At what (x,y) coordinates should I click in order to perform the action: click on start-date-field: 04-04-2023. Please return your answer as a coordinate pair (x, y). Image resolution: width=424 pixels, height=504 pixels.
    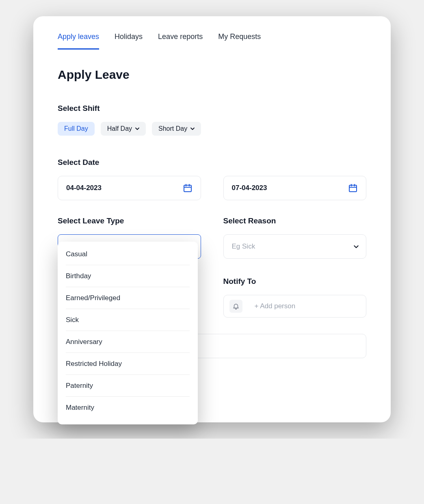
    Looking at the image, I should click on (129, 188).